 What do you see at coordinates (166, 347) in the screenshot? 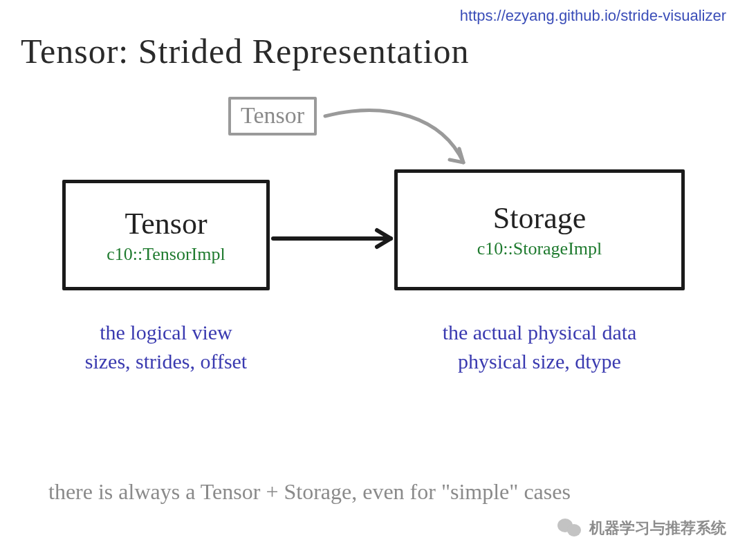
I see `tensor-description: the logical view sizes, strides, offset` at bounding box center [166, 347].